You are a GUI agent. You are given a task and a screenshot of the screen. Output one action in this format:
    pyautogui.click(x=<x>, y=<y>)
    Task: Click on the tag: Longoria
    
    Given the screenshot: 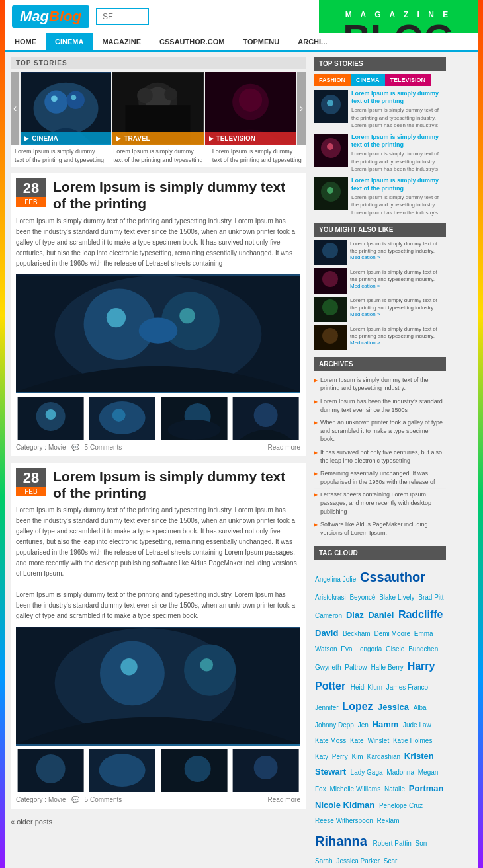 What is the action you would take?
    pyautogui.click(x=370, y=649)
    